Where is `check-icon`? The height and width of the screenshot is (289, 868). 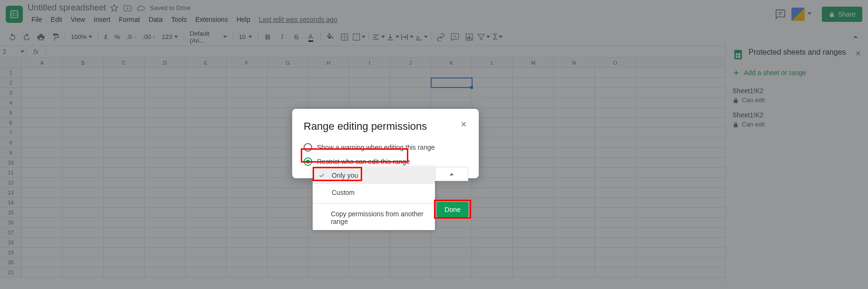 check-icon is located at coordinates (322, 175).